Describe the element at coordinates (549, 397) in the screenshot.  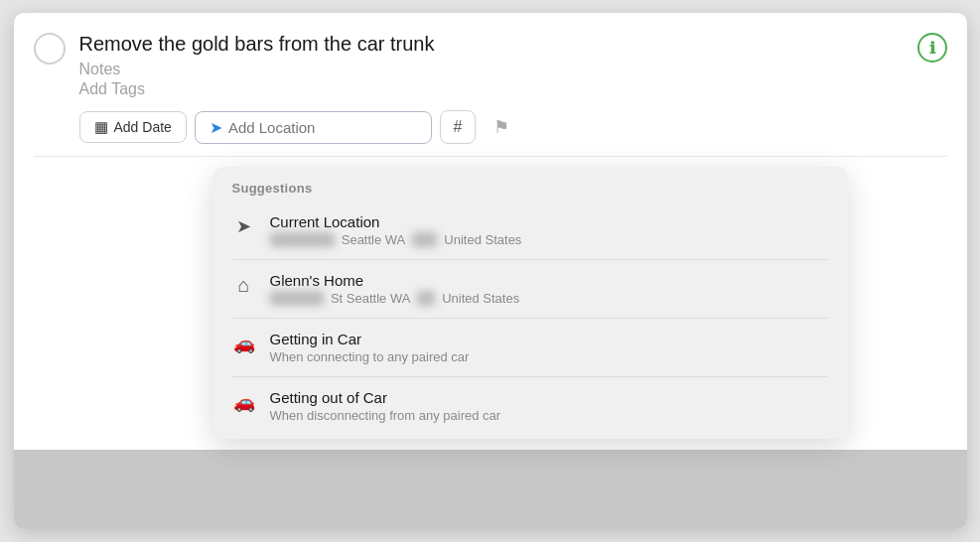
I see `getting-out-car-name: Getting out of Car` at that location.